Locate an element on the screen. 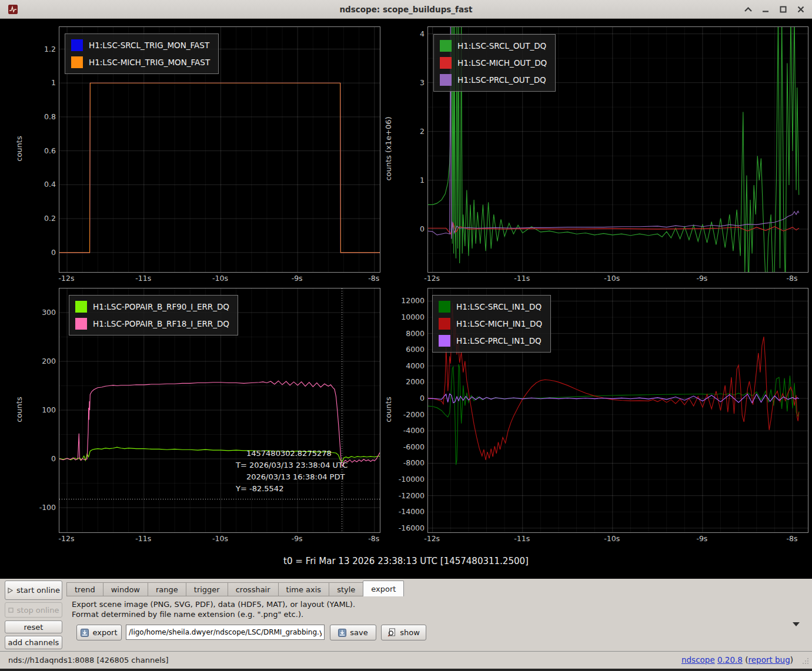  maximize-button is located at coordinates (783, 9).